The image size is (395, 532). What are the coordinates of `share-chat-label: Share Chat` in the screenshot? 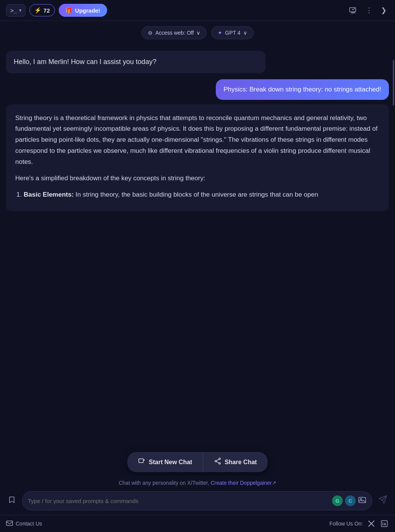 It's located at (241, 462).